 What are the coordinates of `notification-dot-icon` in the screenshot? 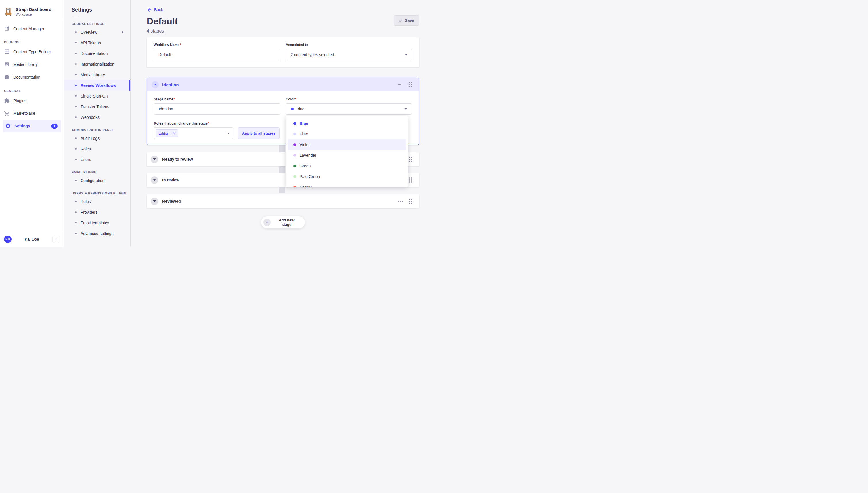 It's located at (123, 32).